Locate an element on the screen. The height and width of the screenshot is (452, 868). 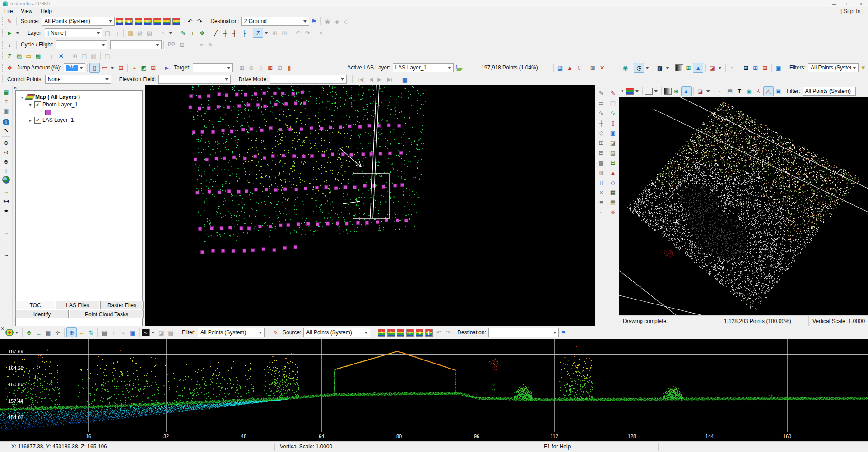
analysis-tool-icon-3: ∿ is located at coordinates (613, 113).